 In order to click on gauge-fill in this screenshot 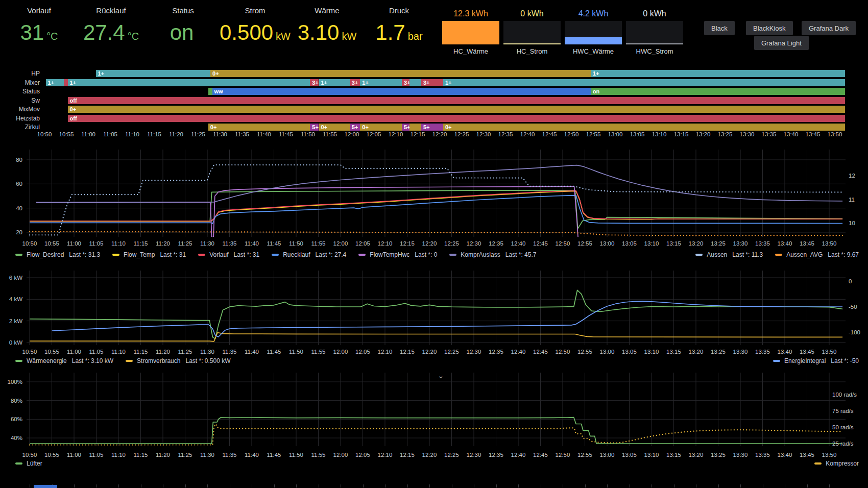, I will do `click(471, 33)`.